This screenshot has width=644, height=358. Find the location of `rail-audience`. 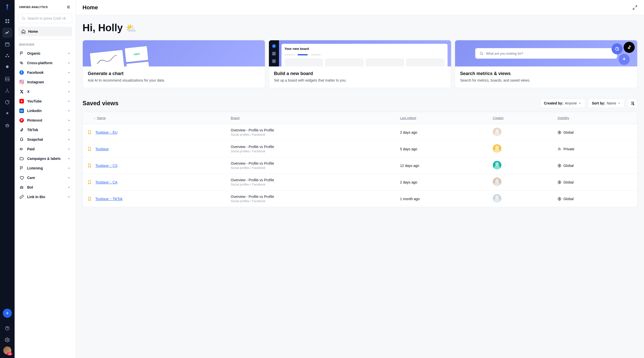

rail-audience is located at coordinates (7, 56).